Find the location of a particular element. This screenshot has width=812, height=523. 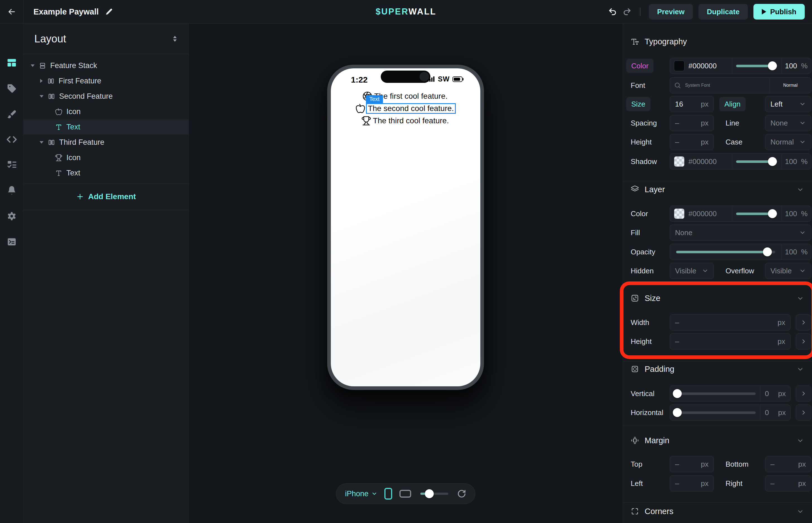

publish-button: Publish is located at coordinates (779, 12).